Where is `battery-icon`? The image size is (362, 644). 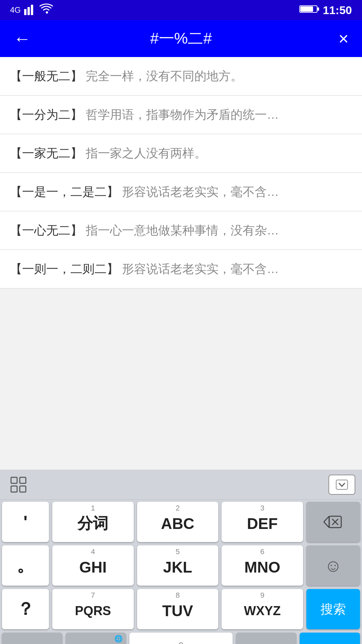 battery-icon is located at coordinates (309, 10).